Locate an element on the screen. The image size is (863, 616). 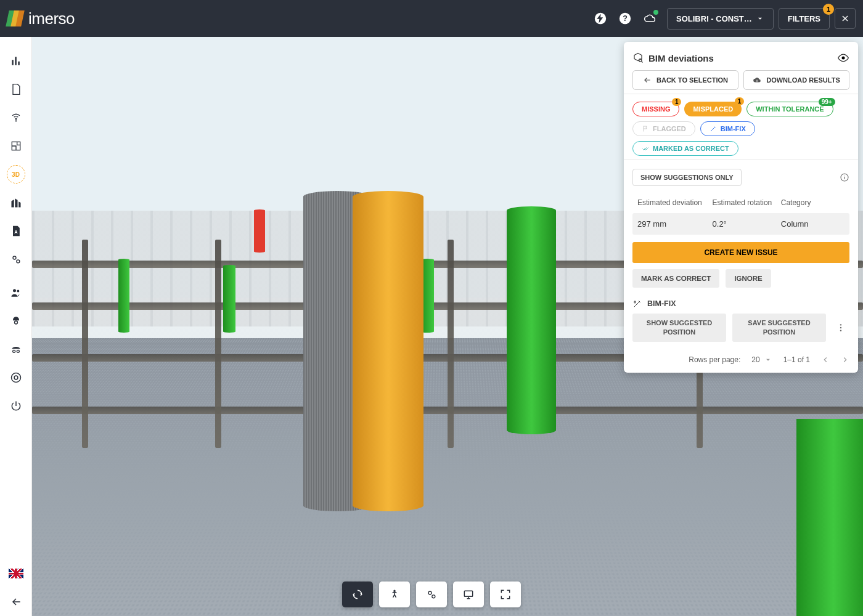
close-button is located at coordinates (845, 18).